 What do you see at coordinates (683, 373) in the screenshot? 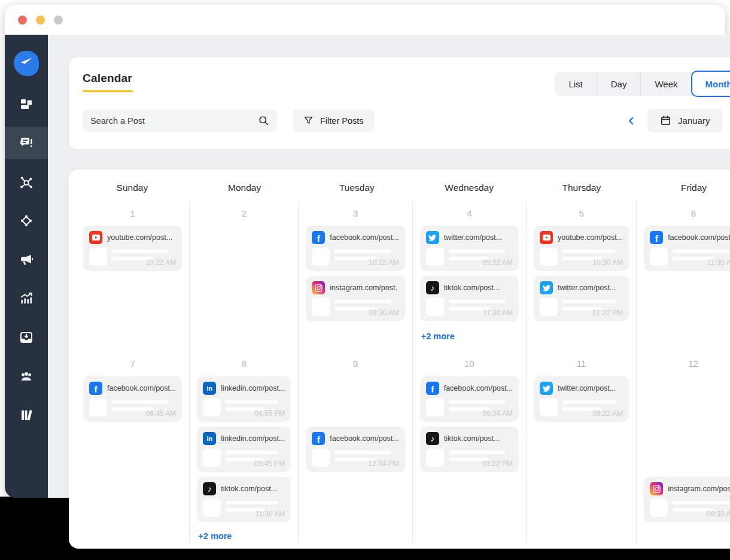
I see `calendar-column: 6 f facebook.com/post... 11:30 AM12 inst…` at bounding box center [683, 373].